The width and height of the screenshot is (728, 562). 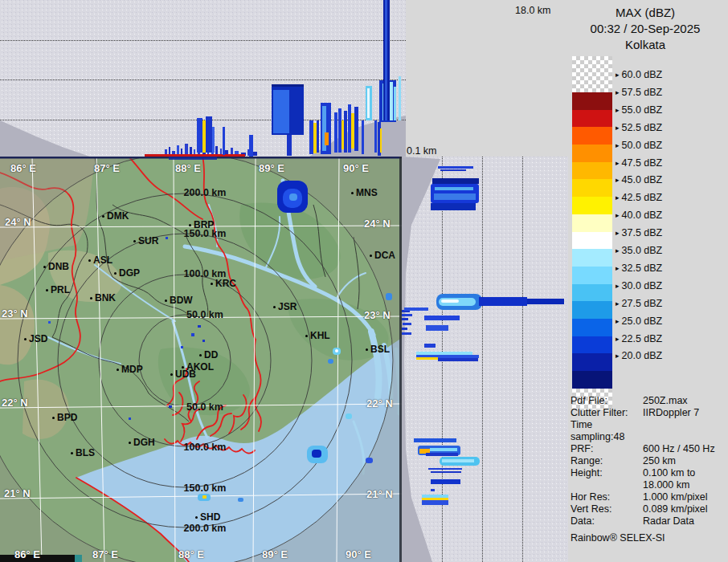 I want to click on info-value: 1.000 km/pixel, so click(x=685, y=498).